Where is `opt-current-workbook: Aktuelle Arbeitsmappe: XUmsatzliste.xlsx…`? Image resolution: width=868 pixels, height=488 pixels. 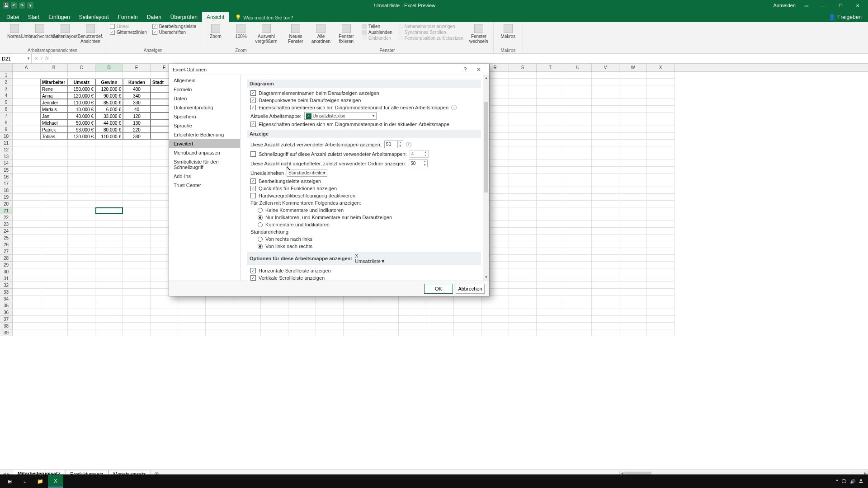 opt-current-workbook: Aktuelle Arbeitsmappe: XUmsatzliste.xlsx… is located at coordinates (364, 116).